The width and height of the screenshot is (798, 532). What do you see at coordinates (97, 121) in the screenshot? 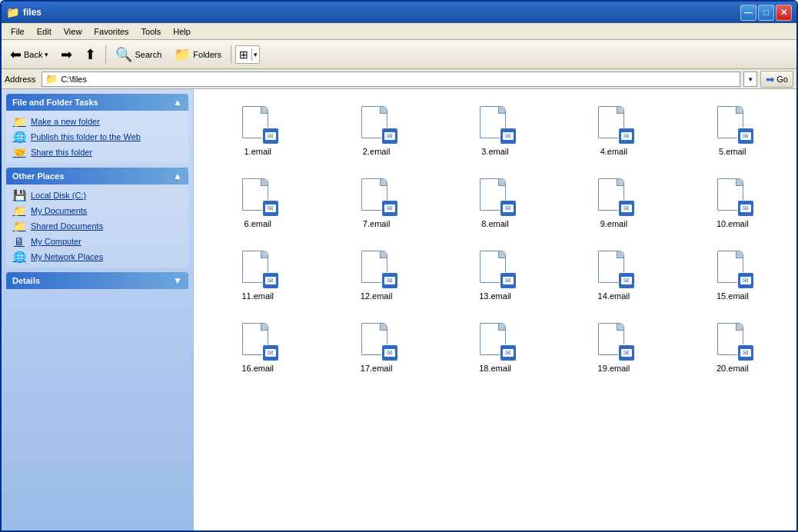
I see `make-new-folder-link: 📁 Make a new folder` at bounding box center [97, 121].